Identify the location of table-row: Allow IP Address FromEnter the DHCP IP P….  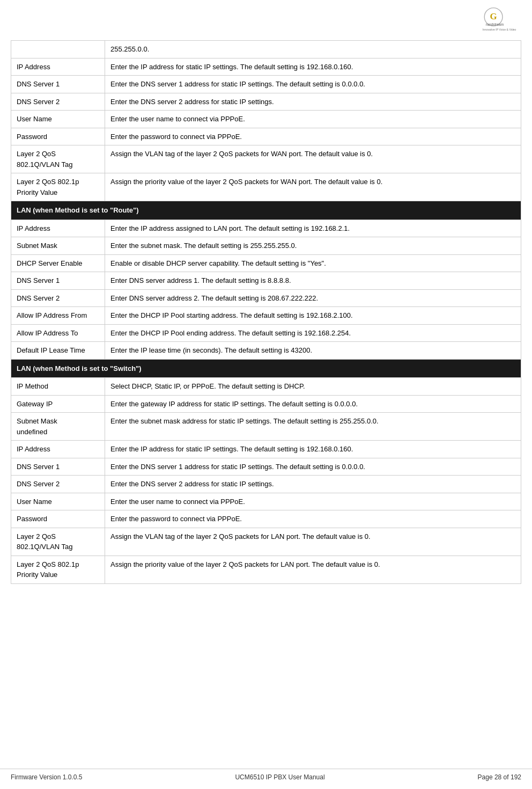
(266, 316).